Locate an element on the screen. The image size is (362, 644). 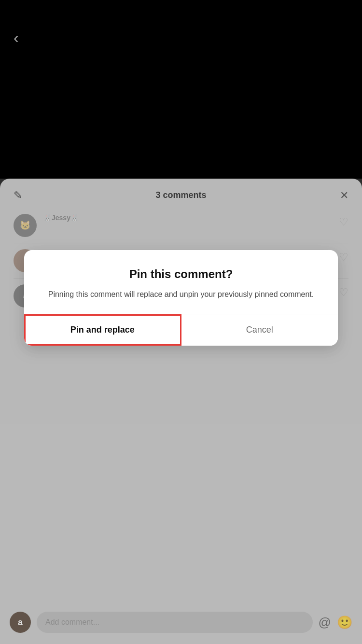
modal-body: Pin this comment? Pinning this comment w… is located at coordinates (181, 275).